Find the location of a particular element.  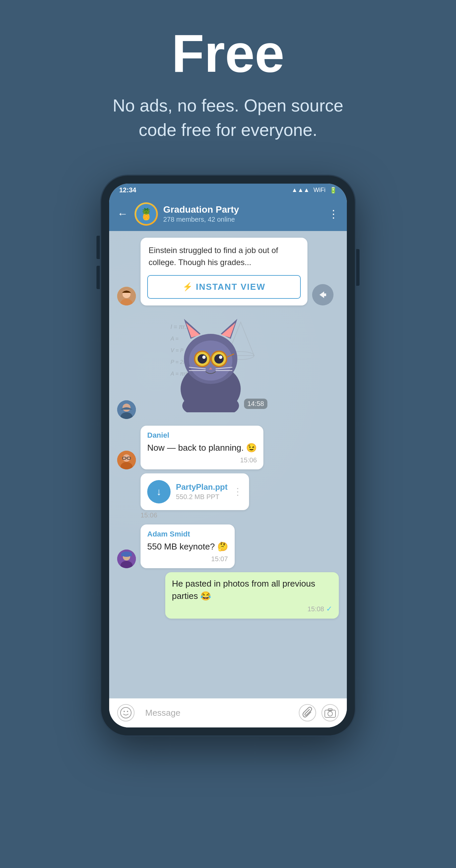

avatar-adam is located at coordinates (127, 559).